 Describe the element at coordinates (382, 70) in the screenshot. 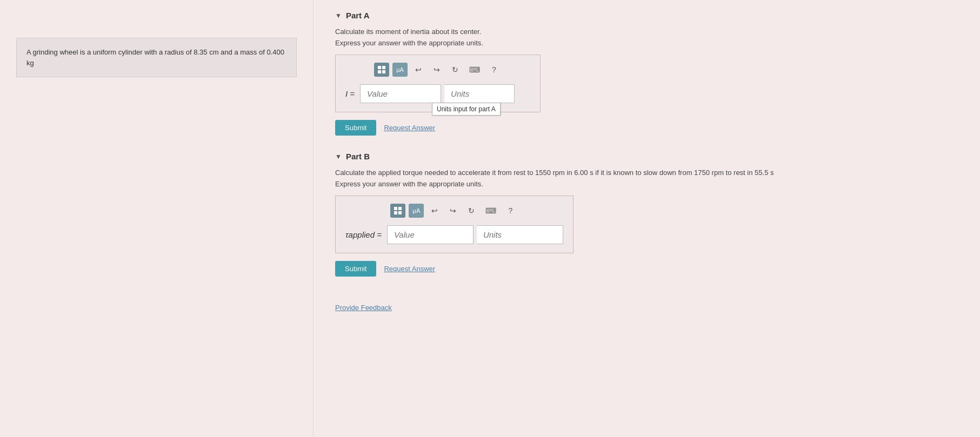

I see `part-a-grid-button` at that location.